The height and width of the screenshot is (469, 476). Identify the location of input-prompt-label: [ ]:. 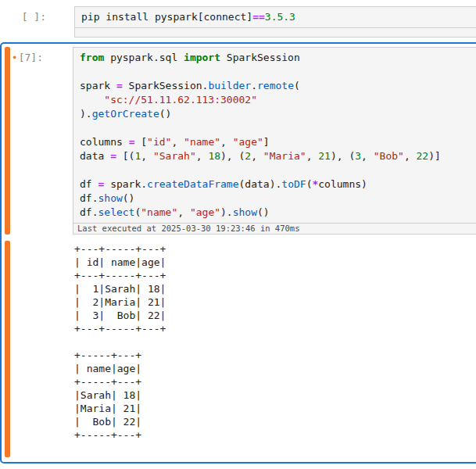
(34, 17).